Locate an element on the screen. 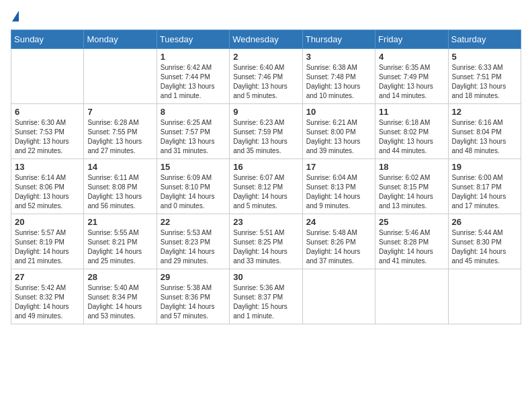  day-info: Sunrise: 5:44 AM Sunset: 8:30 PM Dayligh… is located at coordinates (485, 247).